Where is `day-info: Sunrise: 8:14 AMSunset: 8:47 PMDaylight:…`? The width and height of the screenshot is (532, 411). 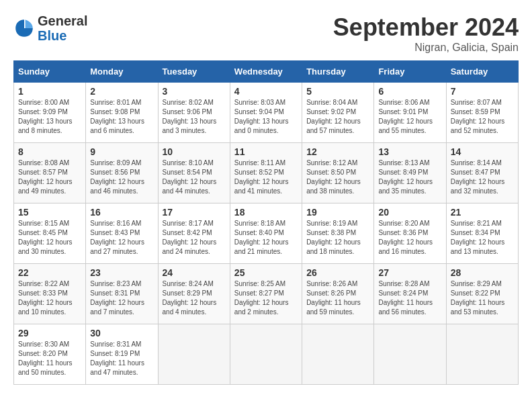
day-info: Sunrise: 8:14 AMSunset: 8:47 PMDaylight:… is located at coordinates (482, 177).